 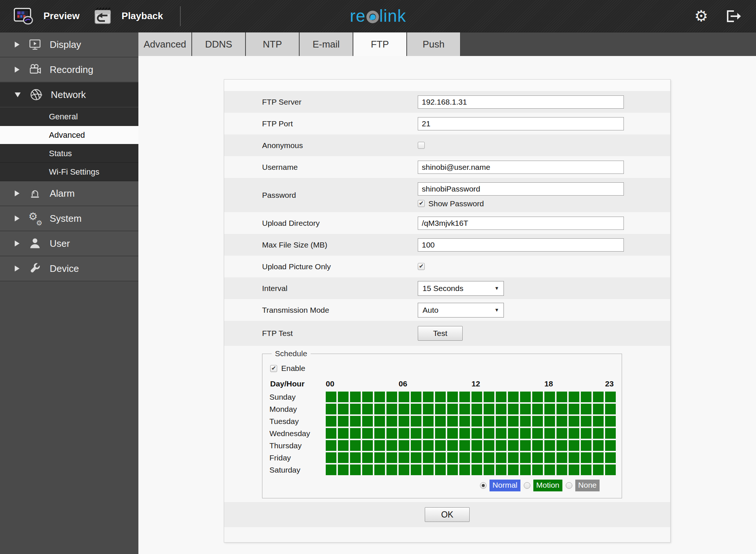 I want to click on mode-option-normal: Normal, so click(x=500, y=485).